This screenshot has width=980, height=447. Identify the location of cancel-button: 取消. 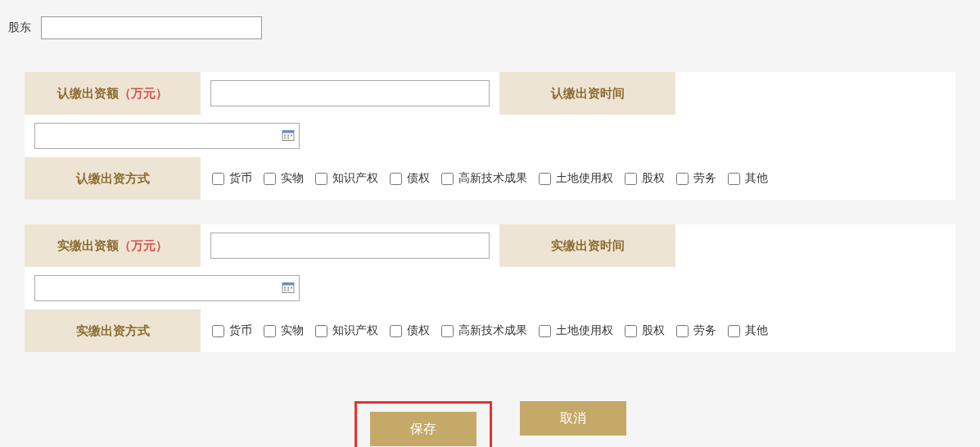
(573, 418).